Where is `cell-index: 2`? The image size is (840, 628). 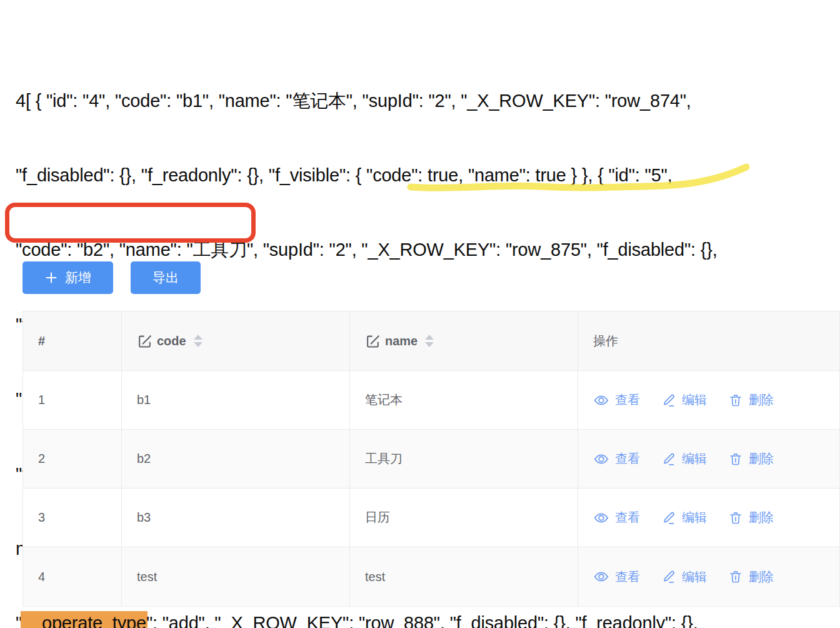 cell-index: 2 is located at coordinates (72, 459).